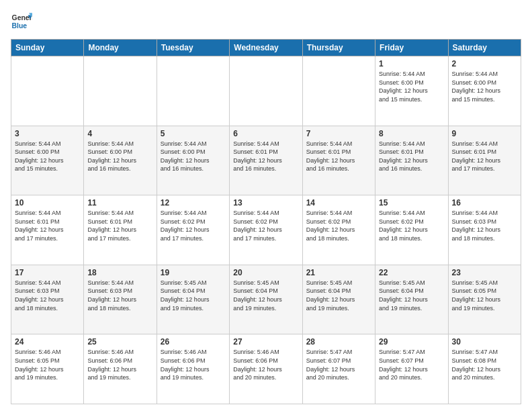 The image size is (532, 411). I want to click on weekday-header-row: SundayMondayTuesdayWednesdayThursdayFrid…, so click(266, 48).